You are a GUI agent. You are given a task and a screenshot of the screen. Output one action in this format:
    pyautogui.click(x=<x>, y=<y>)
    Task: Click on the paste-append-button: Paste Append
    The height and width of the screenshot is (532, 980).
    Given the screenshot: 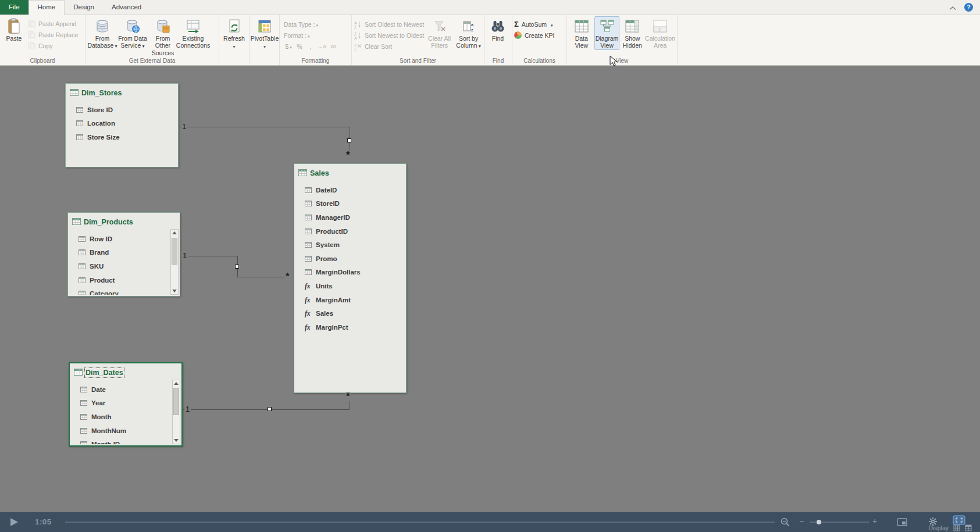 What is the action you would take?
    pyautogui.click(x=53, y=23)
    